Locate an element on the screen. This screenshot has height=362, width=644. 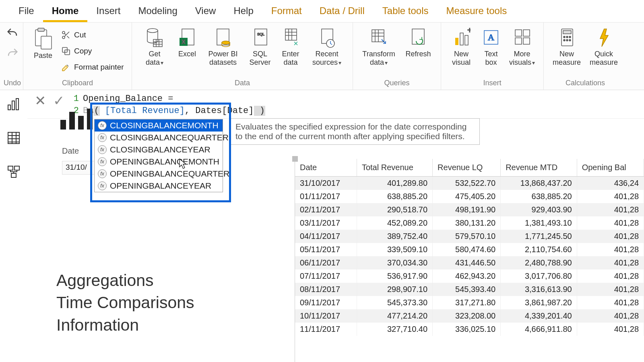
table-cell: 3,017,706.80 is located at coordinates (539, 276).